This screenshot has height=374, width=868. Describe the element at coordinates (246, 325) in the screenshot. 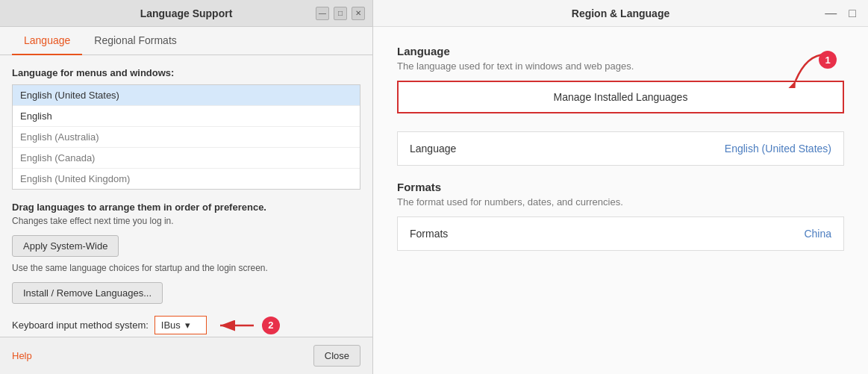

I see `annotation-2-group: 2` at that location.